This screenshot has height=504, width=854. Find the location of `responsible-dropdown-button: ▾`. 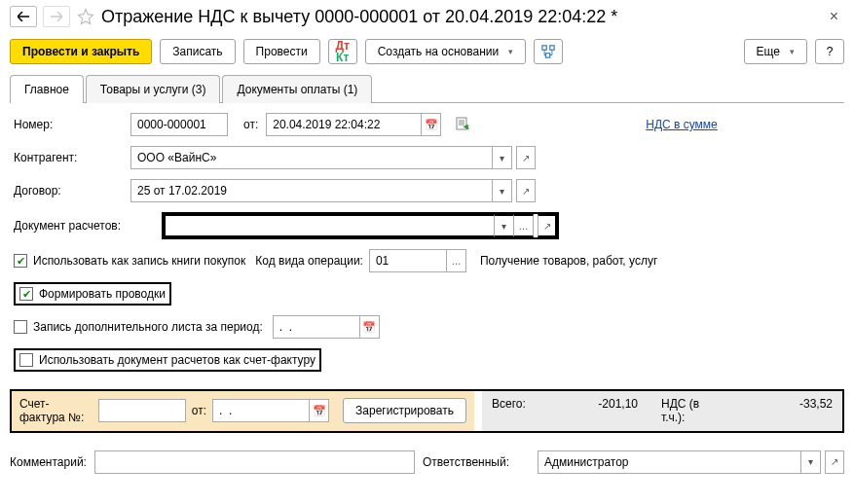

responsible-dropdown-button: ▾ is located at coordinates (811, 462).